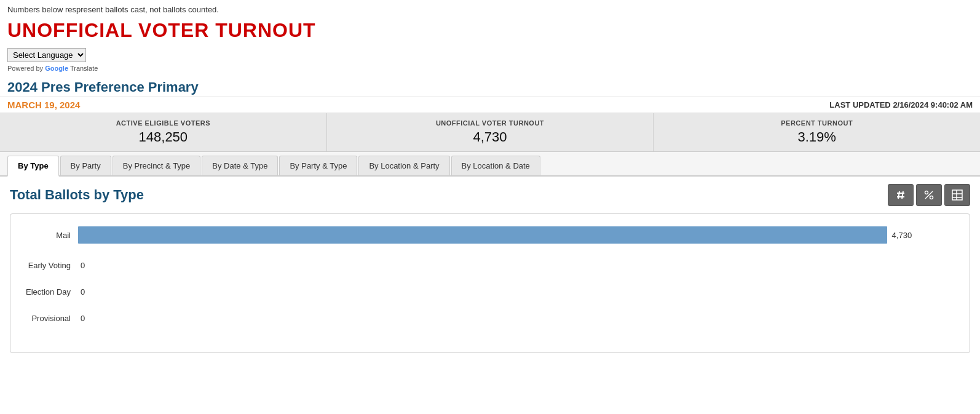  What do you see at coordinates (490, 87) in the screenshot?
I see `election-title: 2024 Pres Preference Primary` at bounding box center [490, 87].